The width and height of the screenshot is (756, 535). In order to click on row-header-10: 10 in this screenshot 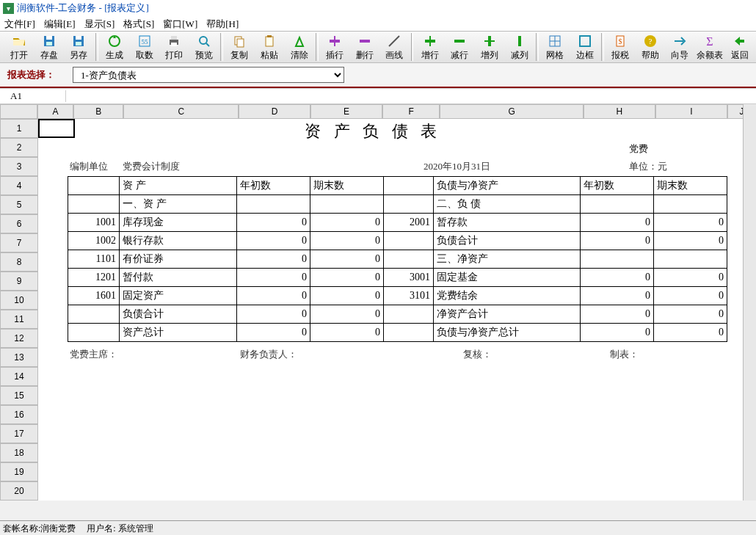, I will do `click(19, 300)`.